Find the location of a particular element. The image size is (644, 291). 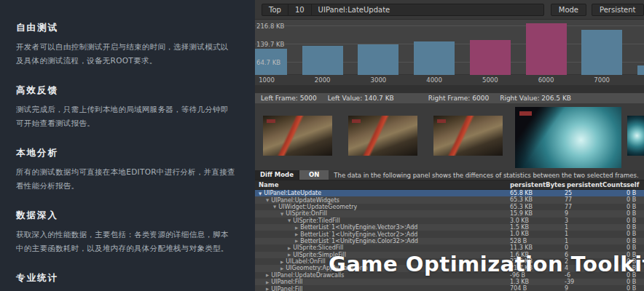

column-header-persistentbytes: persistentBytes is located at coordinates (538, 185).